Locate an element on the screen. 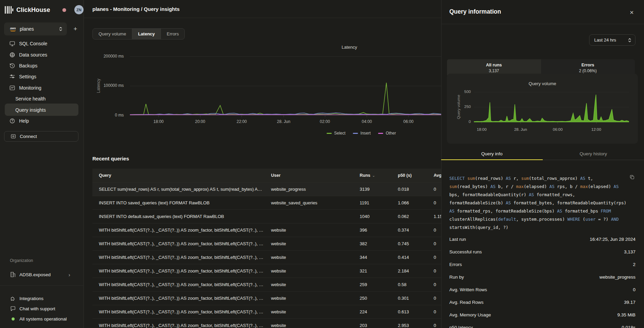 The image size is (644, 328). sql-token: formatted_bps is located at coordinates (583, 211).